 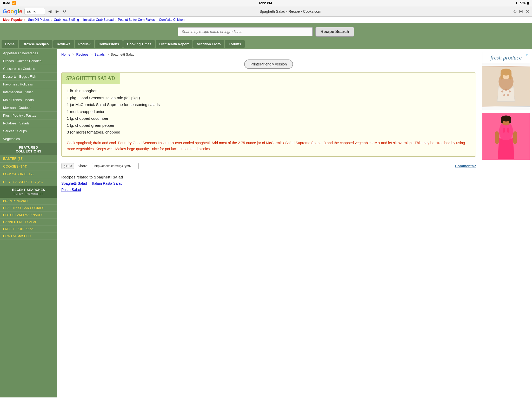 I want to click on printer-friendly-button: Printer-friendly version, so click(x=269, y=64).